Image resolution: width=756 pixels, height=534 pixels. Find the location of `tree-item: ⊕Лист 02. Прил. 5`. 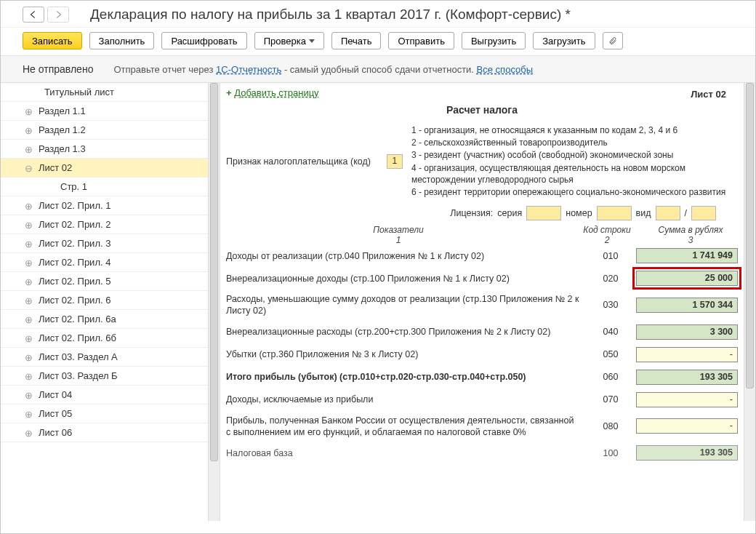

tree-item: ⊕Лист 02. Прил. 5 is located at coordinates (110, 282).